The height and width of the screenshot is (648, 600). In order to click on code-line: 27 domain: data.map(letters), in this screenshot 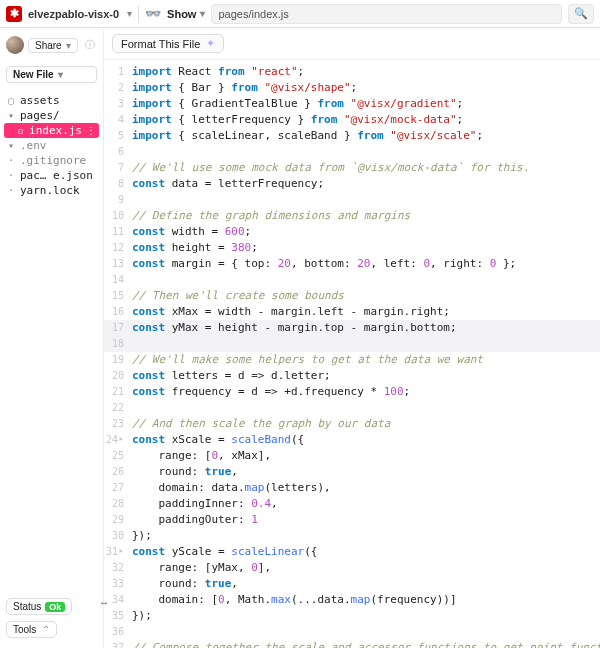, I will do `click(352, 488)`.